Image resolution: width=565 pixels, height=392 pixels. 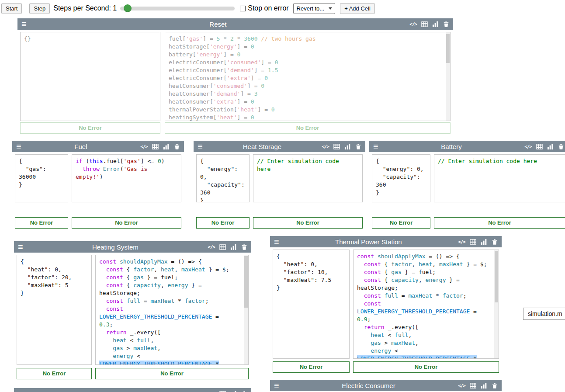 I want to click on code-token: 3, so click(x=256, y=94).